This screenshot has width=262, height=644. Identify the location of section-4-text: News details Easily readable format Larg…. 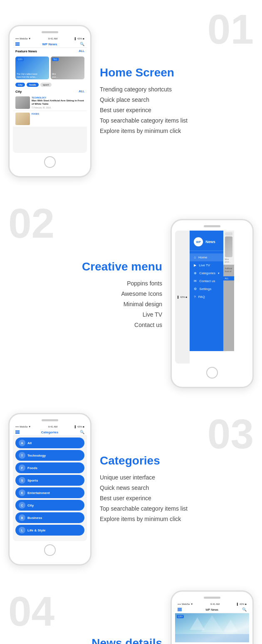
(85, 640).